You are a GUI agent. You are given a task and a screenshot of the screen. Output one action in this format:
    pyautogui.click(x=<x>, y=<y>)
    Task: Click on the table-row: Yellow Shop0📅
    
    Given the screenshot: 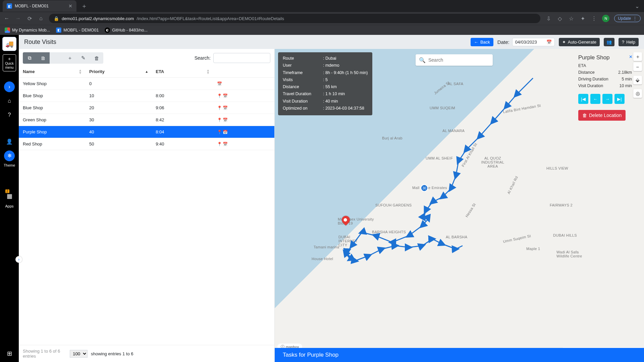 What is the action you would take?
    pyautogui.click(x=147, y=84)
    